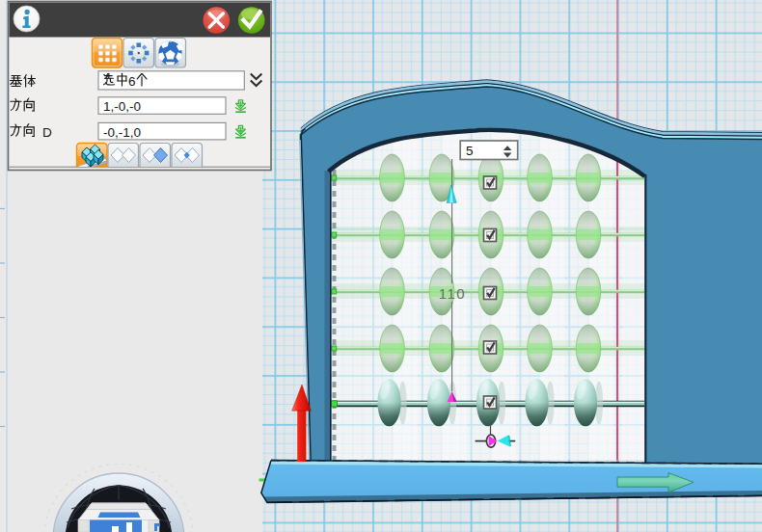  What do you see at coordinates (452, 293) in the screenshot?
I see `svg-text: 110` at bounding box center [452, 293].